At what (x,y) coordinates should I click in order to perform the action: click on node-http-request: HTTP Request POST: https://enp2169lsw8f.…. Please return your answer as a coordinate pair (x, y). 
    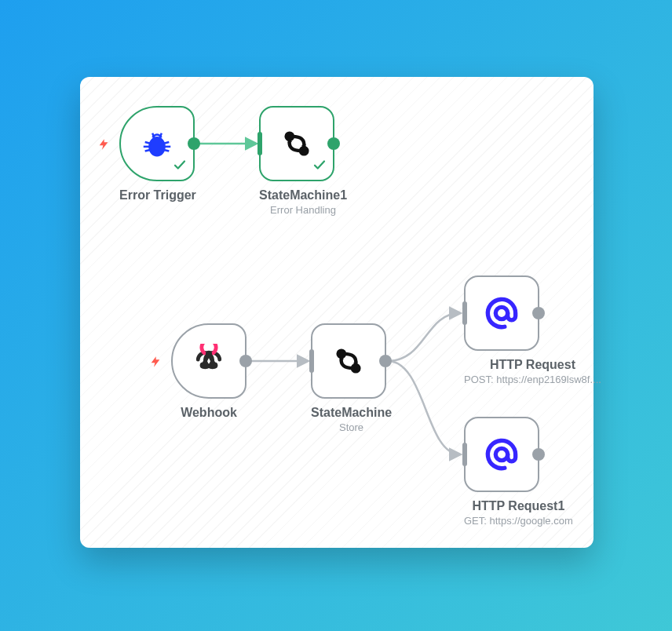
    Looking at the image, I should click on (532, 330).